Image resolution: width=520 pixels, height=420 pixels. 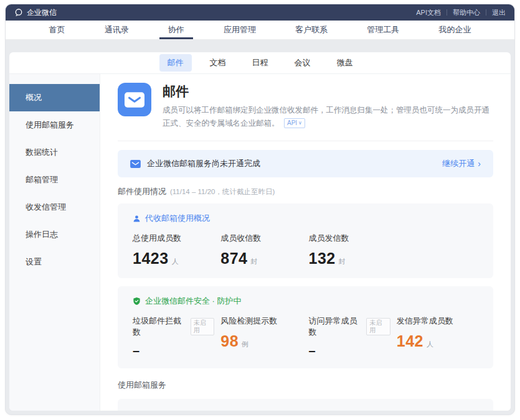 I want to click on stat-value: 1423, so click(x=151, y=259).